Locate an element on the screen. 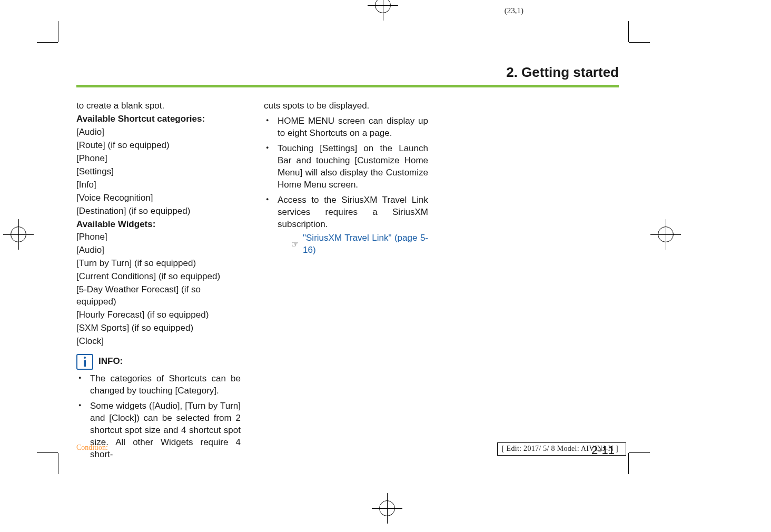 This screenshot has height=532, width=771. list-item: [Voice Recognition] is located at coordinates (159, 198).